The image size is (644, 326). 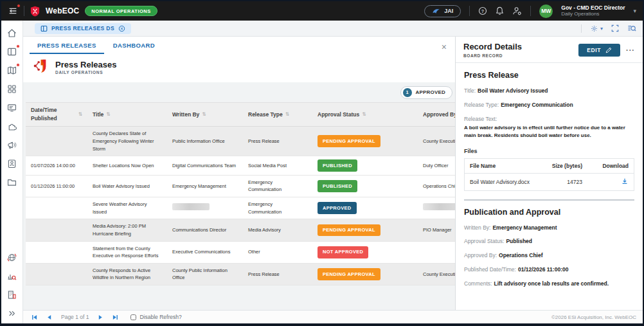 I want to click on sidebar-displays-icon, so click(x=12, y=108).